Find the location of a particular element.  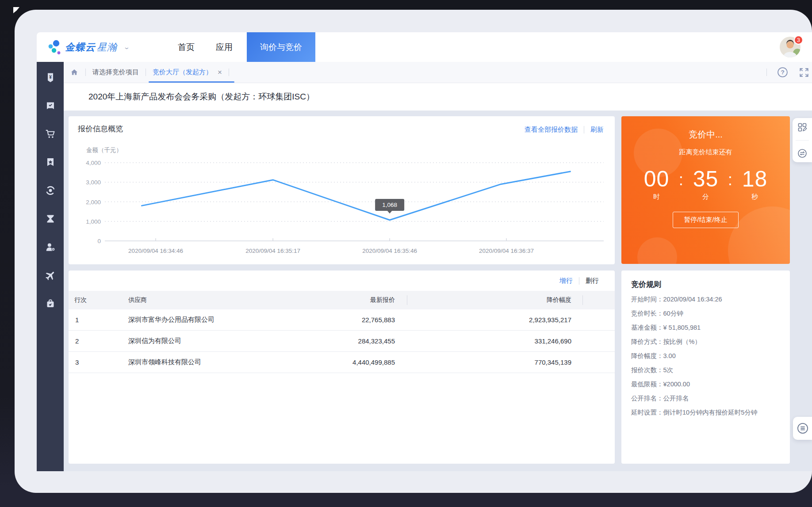

sidebar-item-pending is located at coordinates (50, 219).